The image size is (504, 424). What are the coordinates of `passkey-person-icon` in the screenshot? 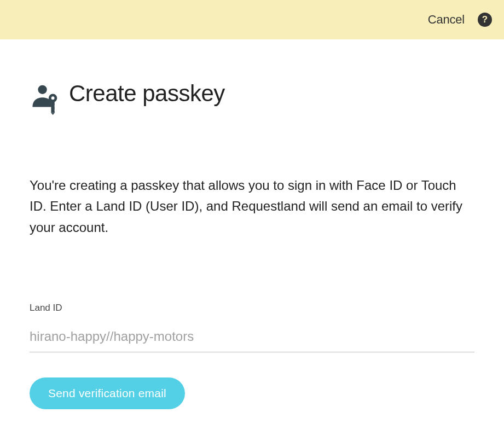 It's located at (45, 99).